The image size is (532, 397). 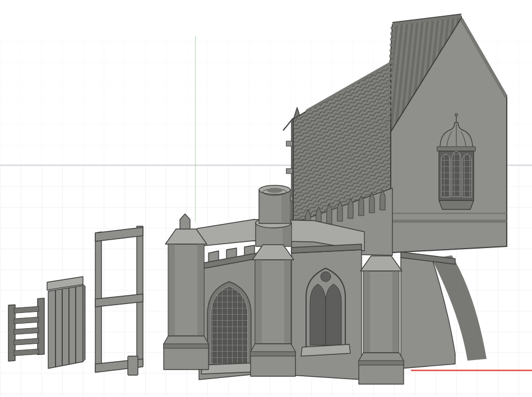 I want to click on crate-body, so click(x=66, y=327).